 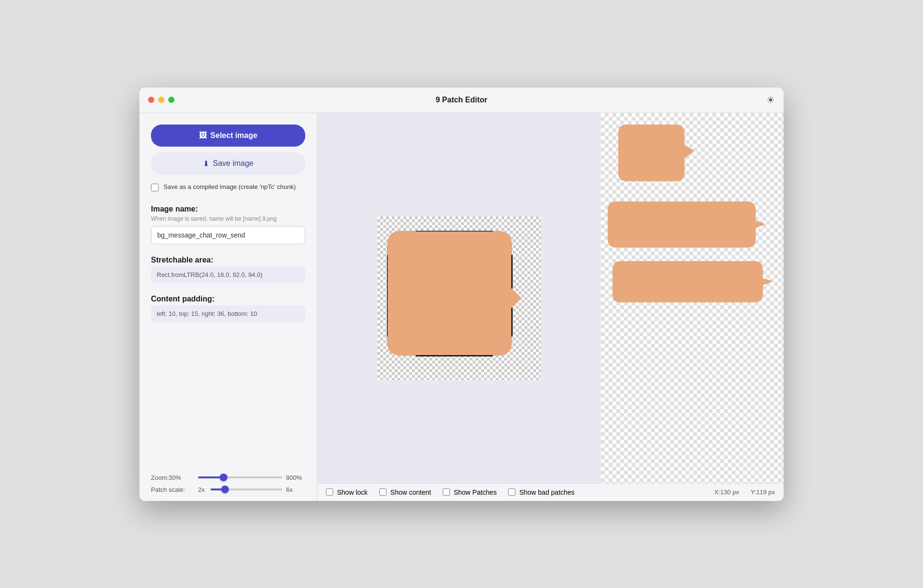 I want to click on zoom-row: Zoom:30% 800%, so click(x=228, y=478).